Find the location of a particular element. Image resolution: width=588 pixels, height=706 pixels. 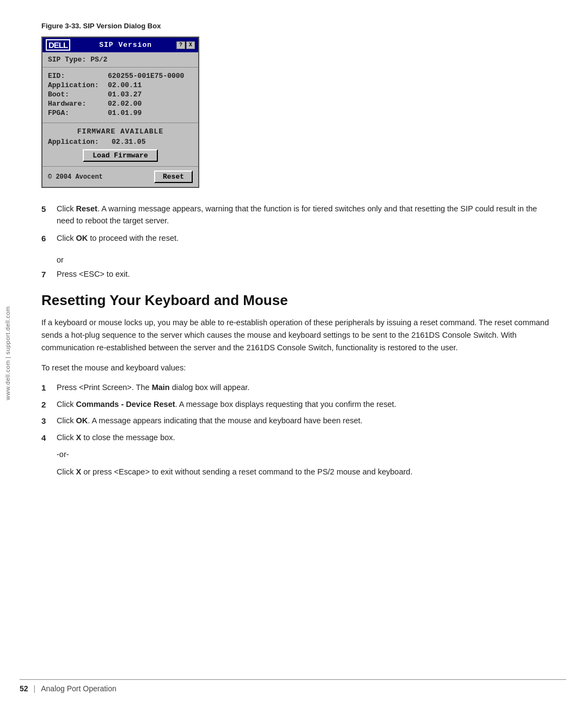

side-text: www.dell.com | support.dell.com is located at coordinates (8, 353).